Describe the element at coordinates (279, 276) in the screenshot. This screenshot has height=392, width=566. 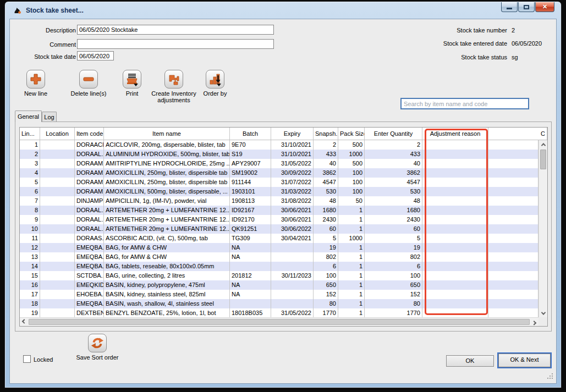
I see `table-row: 15SCTDBA...BAG, urine, collecting, 2 lit…` at that location.